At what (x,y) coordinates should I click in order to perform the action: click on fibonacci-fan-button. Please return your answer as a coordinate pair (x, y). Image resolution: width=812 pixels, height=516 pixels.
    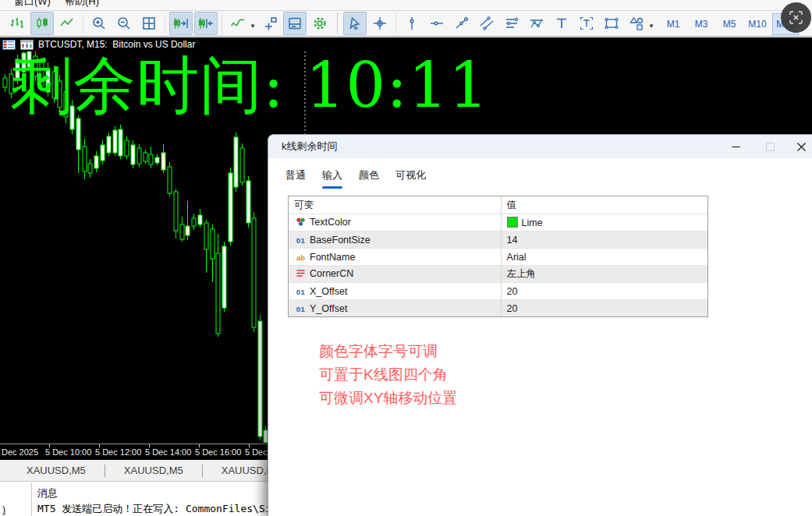
    Looking at the image, I should click on (537, 23).